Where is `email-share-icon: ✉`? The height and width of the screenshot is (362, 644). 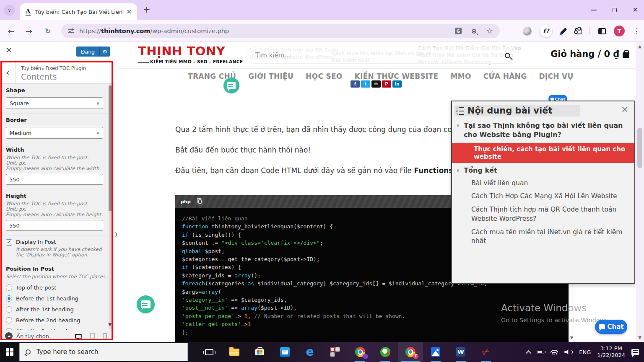 email-share-icon: ✉ is located at coordinates (376, 84).